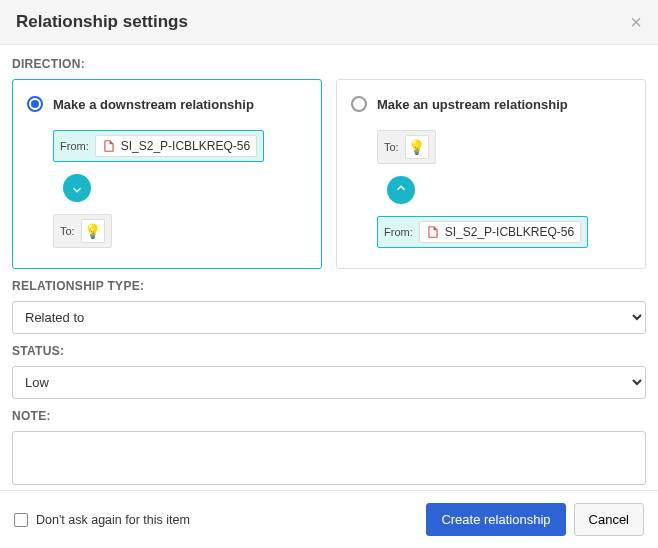 This screenshot has width=658, height=548. What do you see at coordinates (21, 520) in the screenshot?
I see `dont-ask-checkbox` at bounding box center [21, 520].